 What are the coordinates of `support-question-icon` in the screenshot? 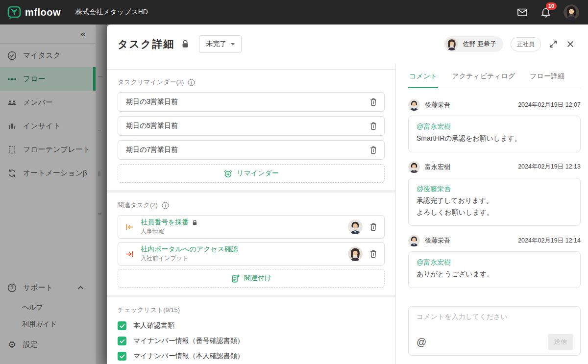 It's located at (12, 288).